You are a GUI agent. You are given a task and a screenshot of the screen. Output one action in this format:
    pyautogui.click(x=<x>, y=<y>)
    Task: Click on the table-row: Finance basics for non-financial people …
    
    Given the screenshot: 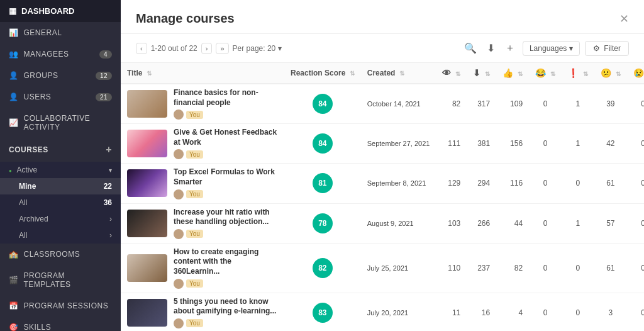 What is the action you would take?
    pyautogui.click(x=382, y=104)
    